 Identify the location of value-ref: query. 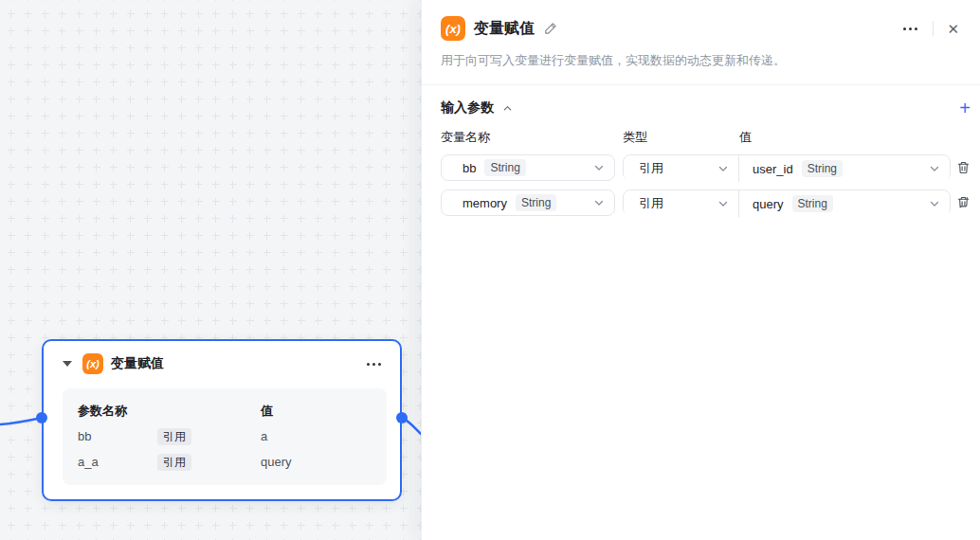
(768, 205).